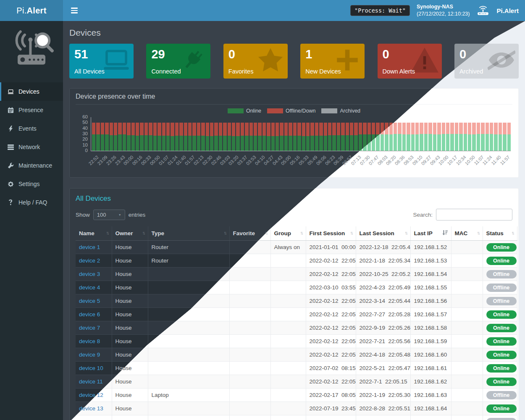 The width and height of the screenshot is (525, 420). What do you see at coordinates (341, 111) in the screenshot?
I see `legend-item-archived: Archived` at bounding box center [341, 111].